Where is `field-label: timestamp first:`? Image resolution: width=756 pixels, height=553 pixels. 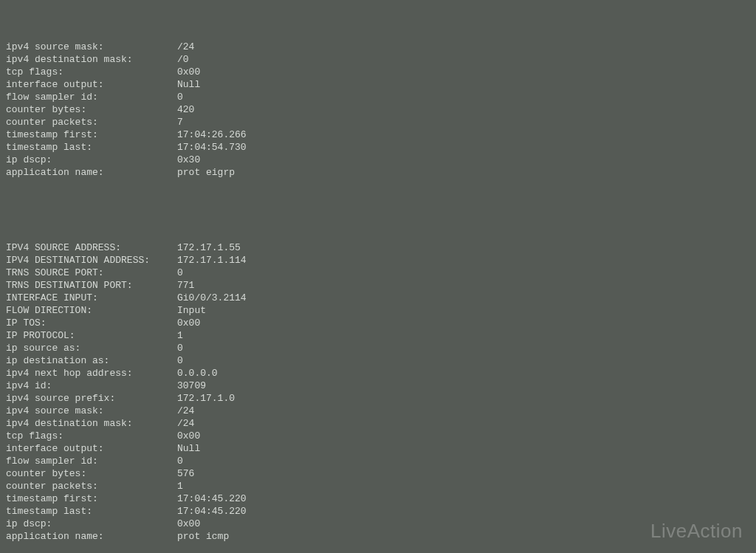
field-label: timestamp first: is located at coordinates (92, 499).